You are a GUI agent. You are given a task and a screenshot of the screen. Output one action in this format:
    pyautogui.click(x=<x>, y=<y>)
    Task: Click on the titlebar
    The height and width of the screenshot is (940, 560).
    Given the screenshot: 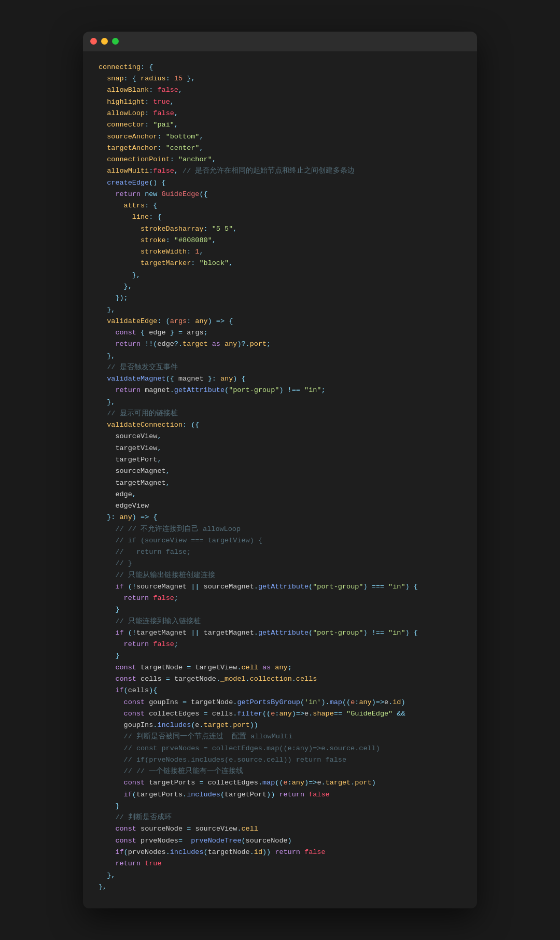 What is the action you would take?
    pyautogui.click(x=280, y=41)
    